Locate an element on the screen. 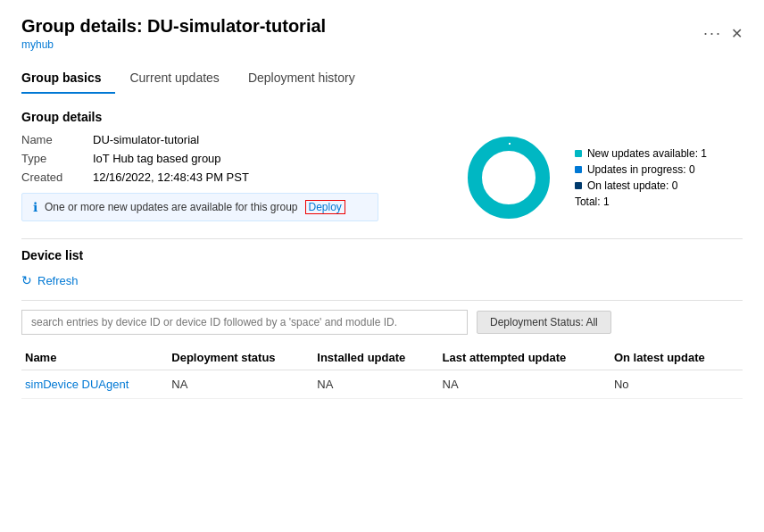 Image resolution: width=764 pixels, height=532 pixels. tabs: Group basics Current updates Deployment … is located at coordinates (382, 79).